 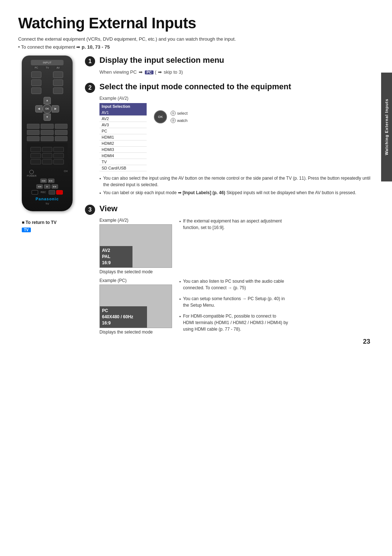 What do you see at coordinates (136, 281) in the screenshot?
I see `example-pc-label: Example (PC)` at bounding box center [136, 281].